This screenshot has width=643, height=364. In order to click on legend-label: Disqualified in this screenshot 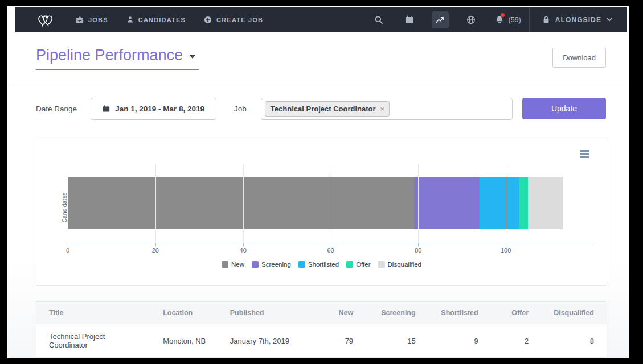, I will do `click(404, 264)`.